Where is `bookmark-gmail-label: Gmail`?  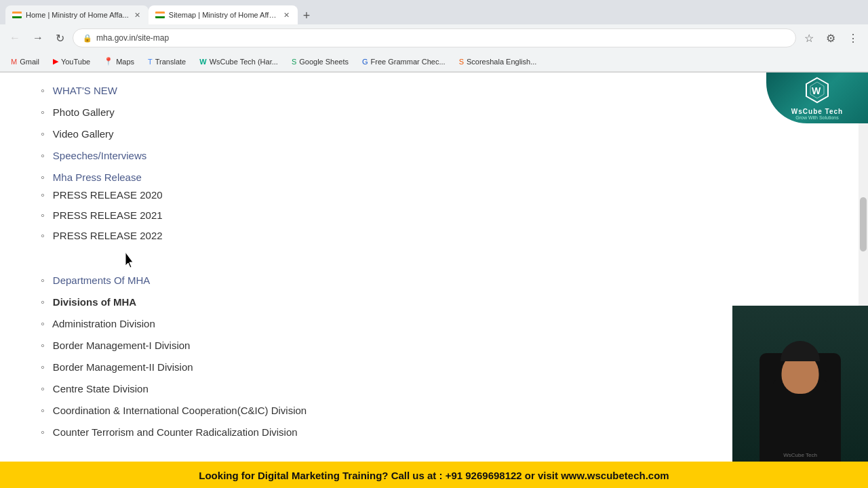
bookmark-gmail-label: Gmail is located at coordinates (30, 62).